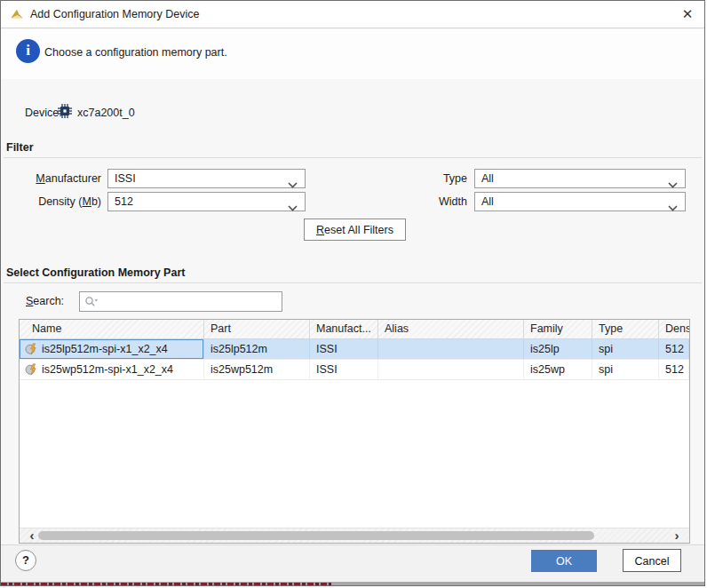 The height and width of the screenshot is (588, 707). What do you see at coordinates (354, 535) in the screenshot?
I see `horizontal-scrollbar: ‹ ›` at bounding box center [354, 535].